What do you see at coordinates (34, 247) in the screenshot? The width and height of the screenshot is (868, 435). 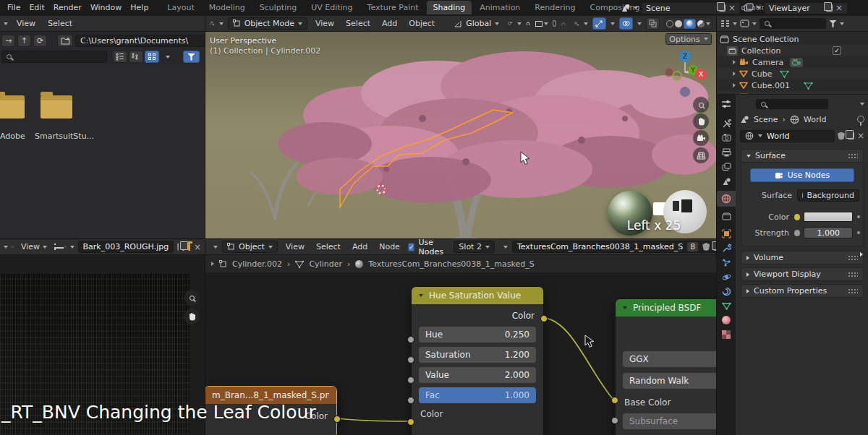 I see `image-view-menu: View` at bounding box center [34, 247].